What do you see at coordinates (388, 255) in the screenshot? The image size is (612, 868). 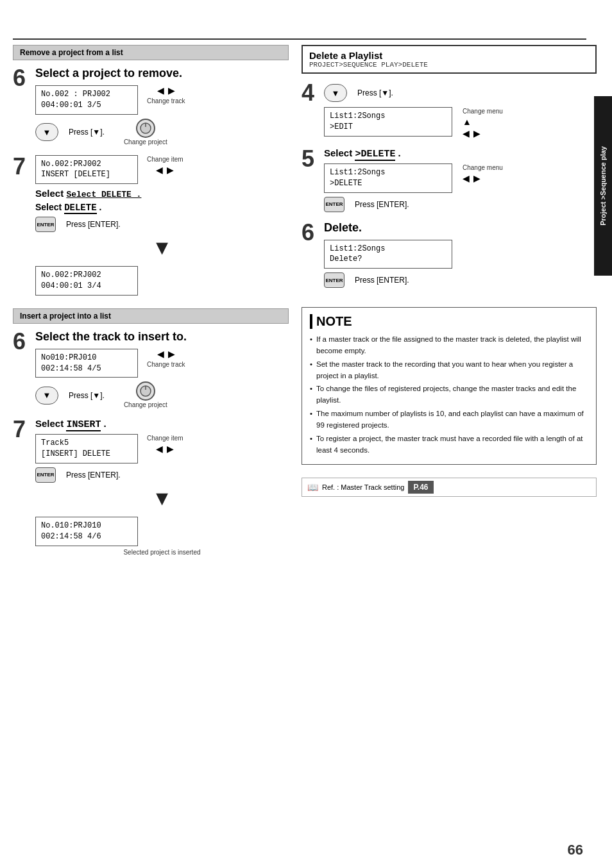 I see `lcd-del-3: List1:2Songs Delete?` at bounding box center [388, 255].